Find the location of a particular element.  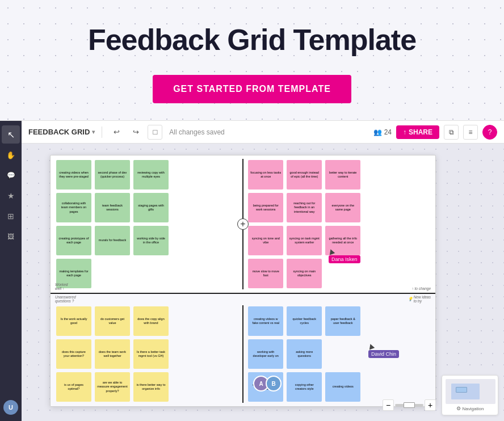

list-item: syncing on task mgmt system earlier is located at coordinates (304, 241).